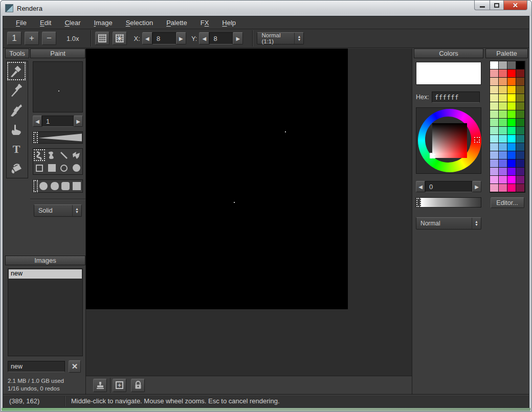  What do you see at coordinates (16, 110) in the screenshot?
I see `tool-crop-button` at bounding box center [16, 110].